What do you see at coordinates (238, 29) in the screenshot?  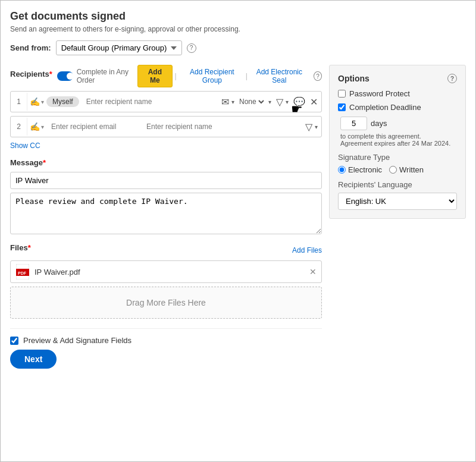 I see `page-subtitle: Send an agreement to others for e-signin…` at bounding box center [238, 29].